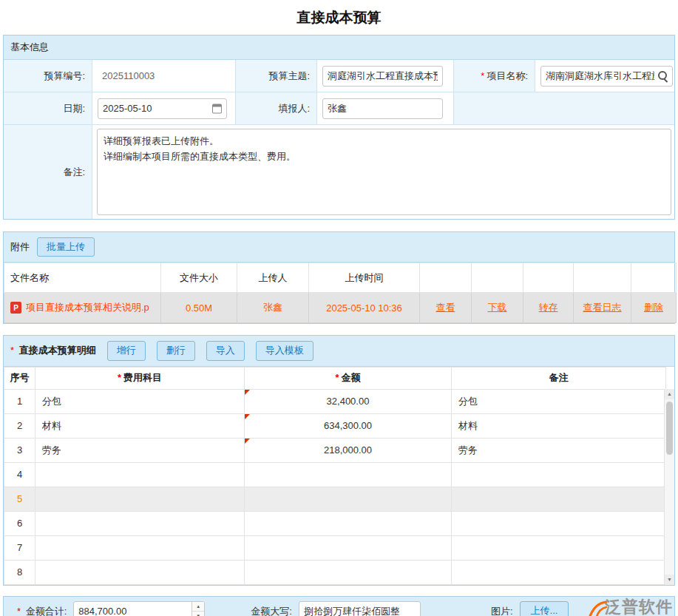  What do you see at coordinates (139, 609) in the screenshot?
I see `total-amount-input` at bounding box center [139, 609].